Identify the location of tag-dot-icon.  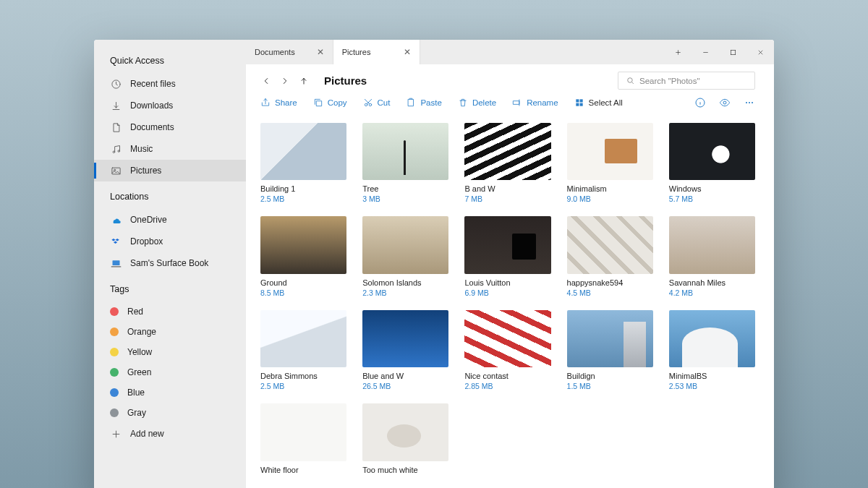
(114, 372).